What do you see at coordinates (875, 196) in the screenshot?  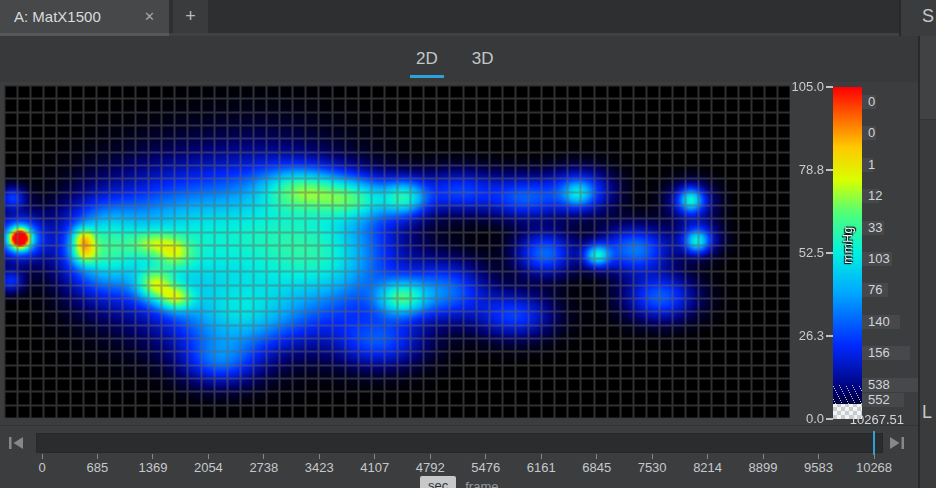 I see `histogram-count: 12` at bounding box center [875, 196].